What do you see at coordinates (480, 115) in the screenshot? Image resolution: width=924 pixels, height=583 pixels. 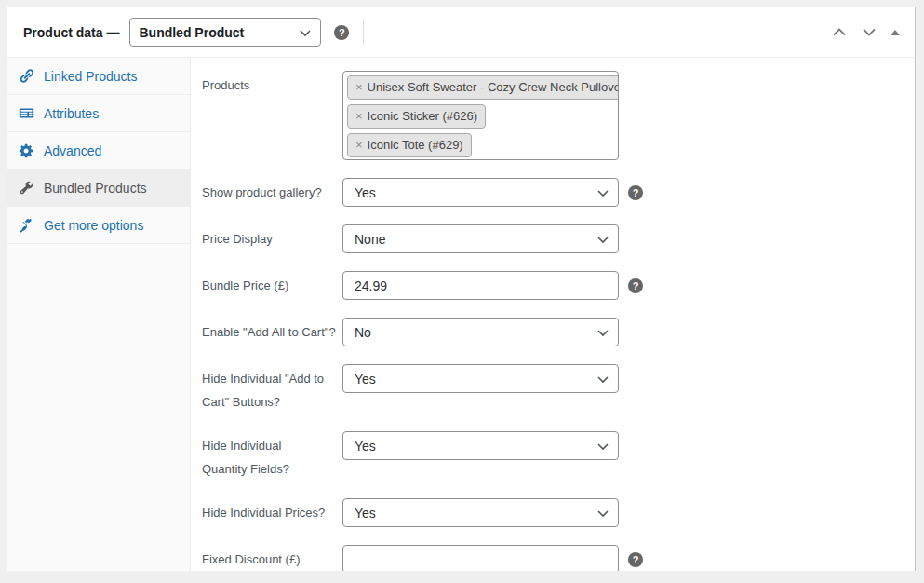 I see `products-multiselect: ×Unisex Soft Sweater - Cozy Crew Neck Pu…` at bounding box center [480, 115].